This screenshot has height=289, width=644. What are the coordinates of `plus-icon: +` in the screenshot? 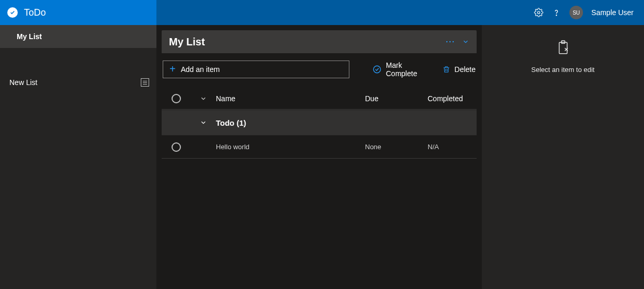 It's located at (173, 69).